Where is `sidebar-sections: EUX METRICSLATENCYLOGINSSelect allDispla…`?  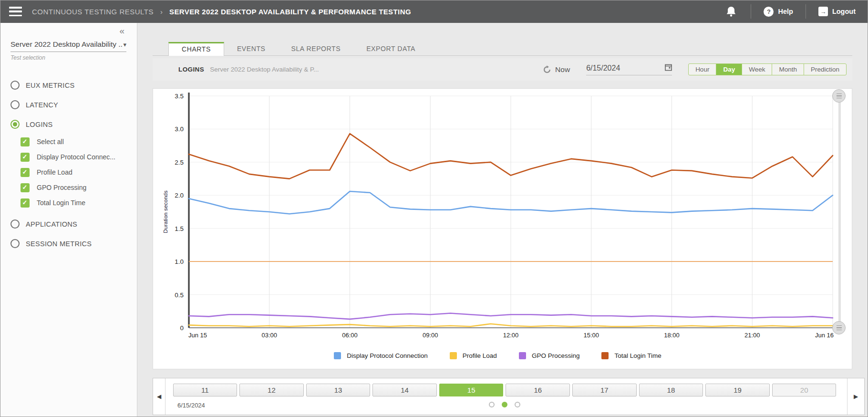 sidebar-sections: EUX METRICSLATENCYLOGINSSelect allDispla… is located at coordinates (69, 164).